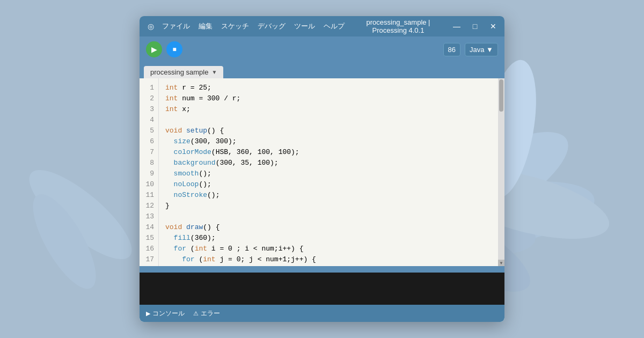  I want to click on play-button: ▶, so click(154, 49).